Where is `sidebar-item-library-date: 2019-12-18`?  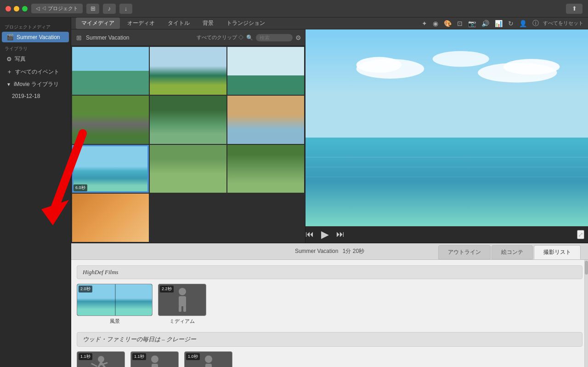
sidebar-item-library-date: 2019-12-18 is located at coordinates (35, 96).